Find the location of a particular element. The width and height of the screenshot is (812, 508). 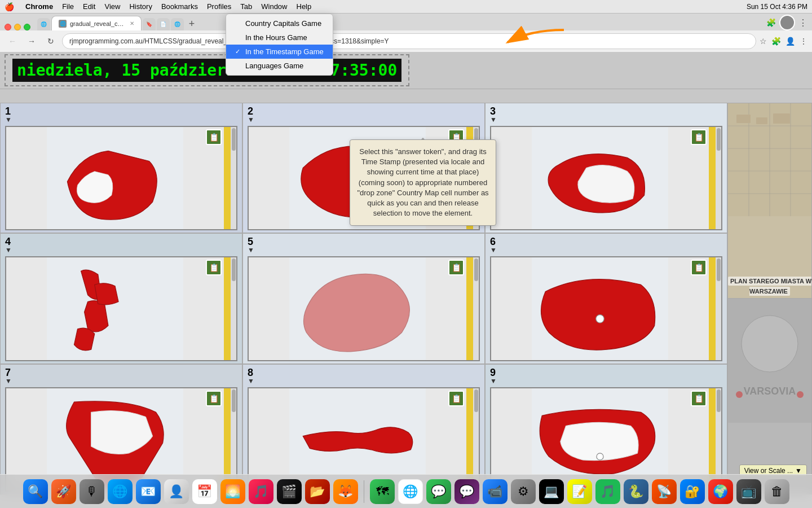

cell-arrow-3: ▼ is located at coordinates (493, 120).